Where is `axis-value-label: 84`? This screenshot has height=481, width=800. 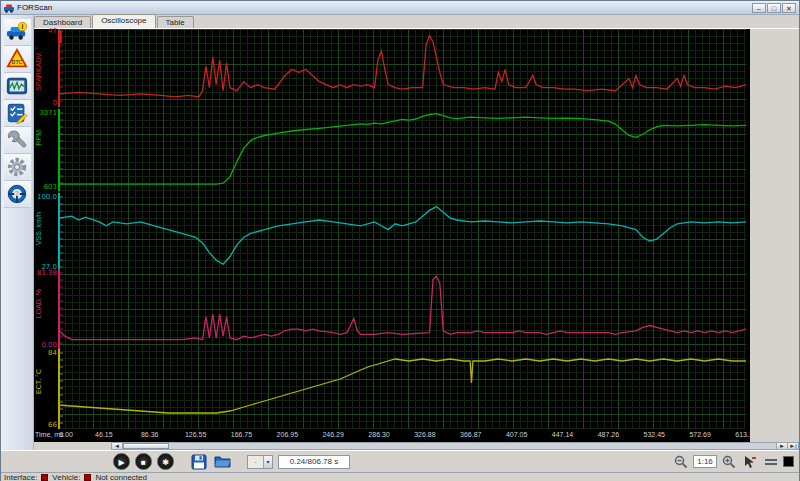 axis-value-label: 84 is located at coordinates (52, 353).